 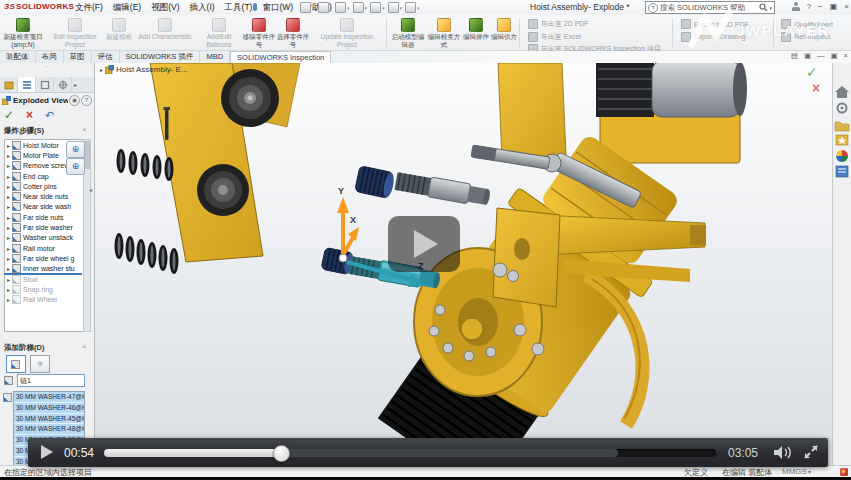 What do you see at coordinates (811, 452) in the screenshot?
I see `fullscreen-button` at bounding box center [811, 452].